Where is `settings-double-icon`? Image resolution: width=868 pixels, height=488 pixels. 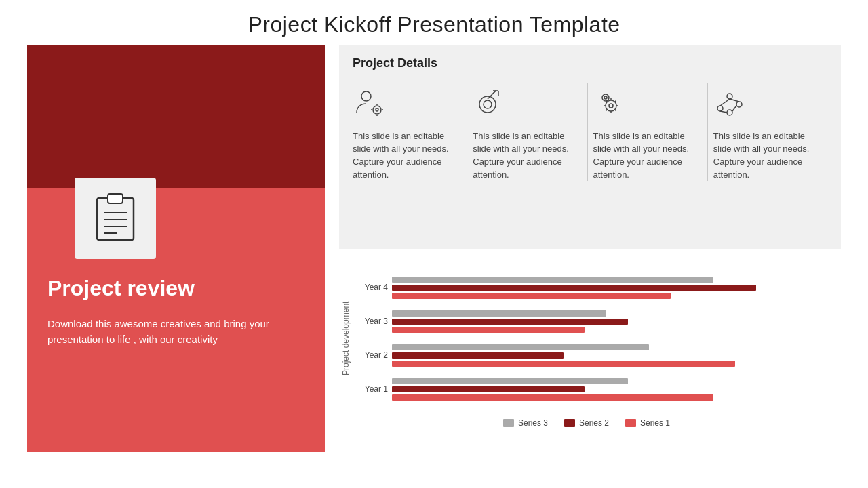 settings-double-icon is located at coordinates (645, 103).